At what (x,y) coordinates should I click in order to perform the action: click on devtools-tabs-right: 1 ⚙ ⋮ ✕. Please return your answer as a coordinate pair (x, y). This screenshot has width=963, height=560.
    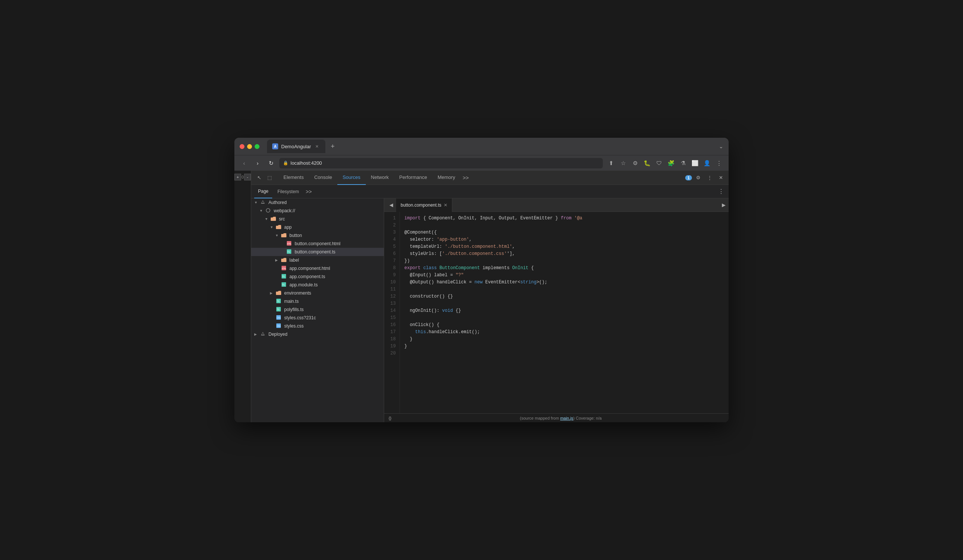
    Looking at the image, I should click on (705, 178).